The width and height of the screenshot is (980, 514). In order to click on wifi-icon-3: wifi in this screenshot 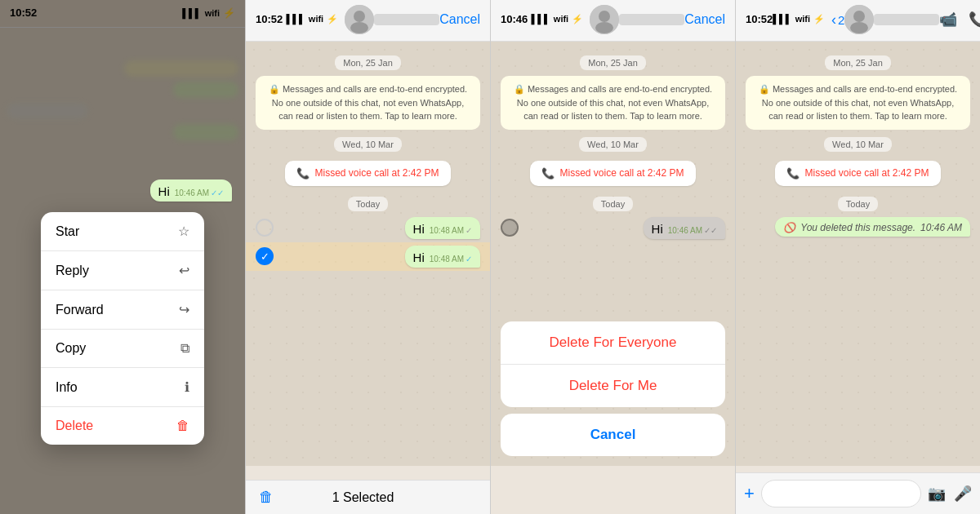, I will do `click(561, 19)`.